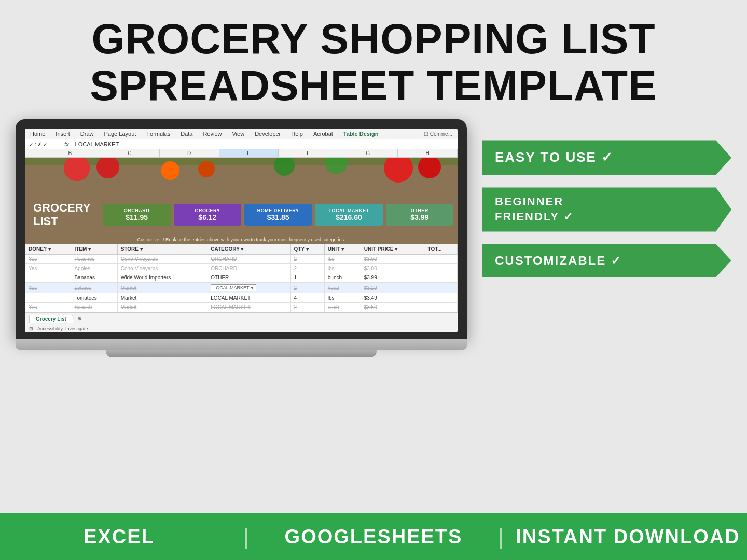  Describe the element at coordinates (130, 153) in the screenshot. I see `col-c: C` at that location.